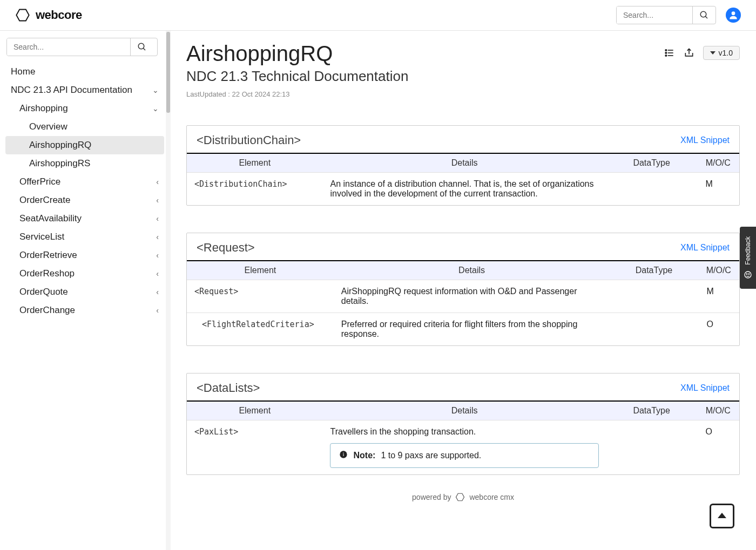 This screenshot has height=550, width=756. What do you see at coordinates (713, 53) in the screenshot?
I see `chevron-down-icon` at bounding box center [713, 53].